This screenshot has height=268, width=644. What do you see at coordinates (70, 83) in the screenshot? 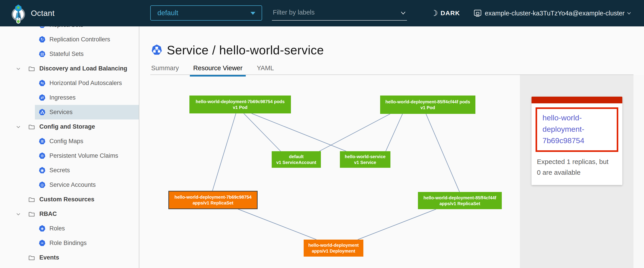
I see `sidebar-item-horizontal-pod-autoscalers: ⇆Horizontal Pod Autoscalers` at bounding box center [70, 83].